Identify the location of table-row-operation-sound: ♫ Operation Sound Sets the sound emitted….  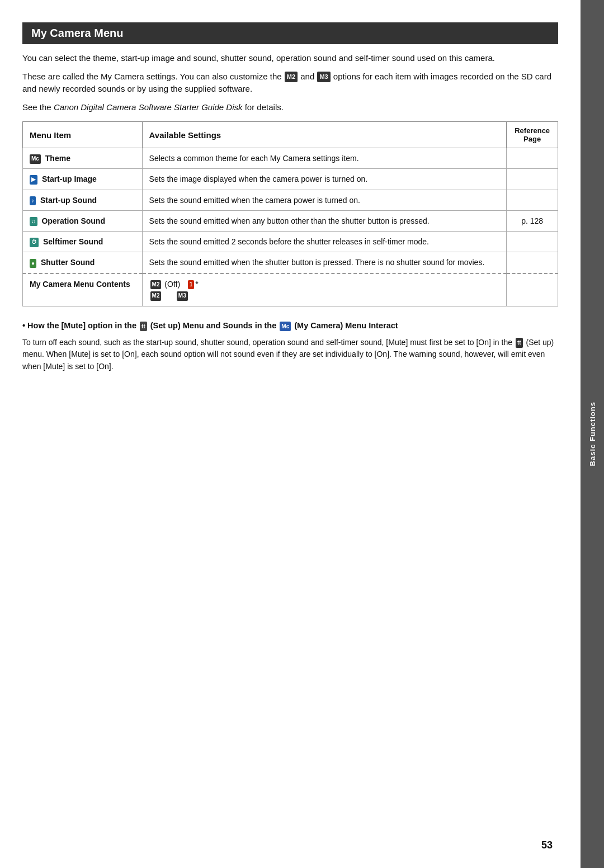
(291, 220).